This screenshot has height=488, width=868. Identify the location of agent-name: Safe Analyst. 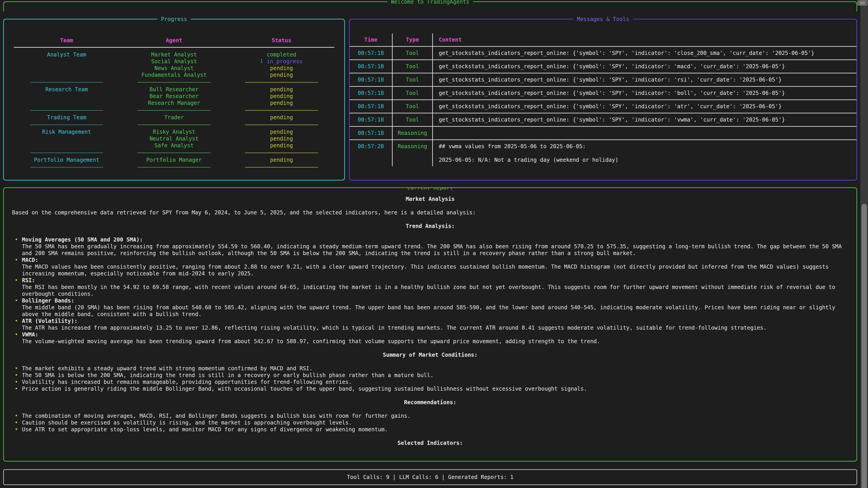
(174, 145).